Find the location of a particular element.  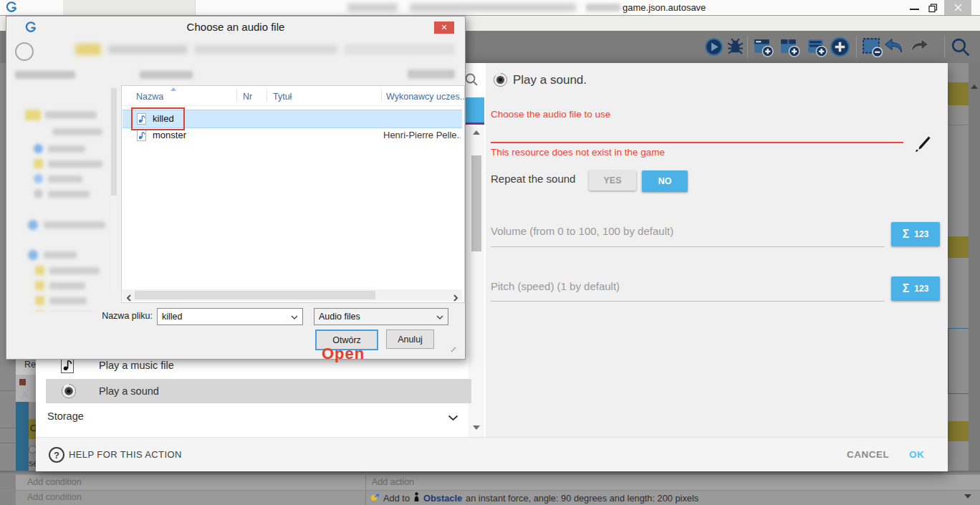

filename-value: killed is located at coordinates (224, 317).